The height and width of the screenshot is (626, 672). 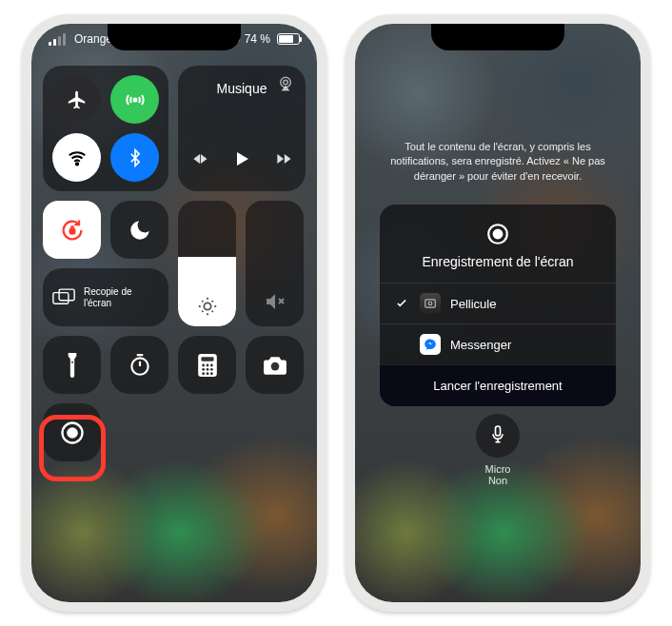 I want to click on volume-slider, so click(x=274, y=264).